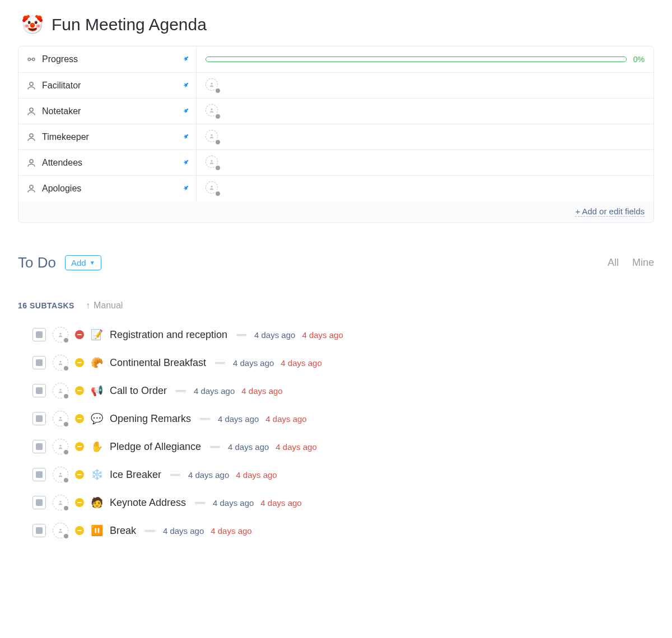 The width and height of the screenshot is (672, 638). I want to click on task-emoji-icon: ❄️, so click(97, 475).